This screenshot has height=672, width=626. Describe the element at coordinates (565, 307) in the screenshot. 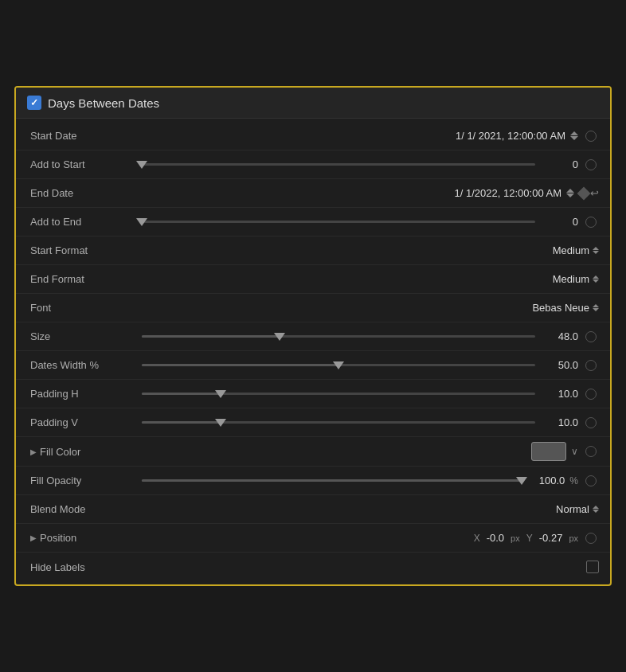

I see `font-dropdown: Bebas Neue` at that location.